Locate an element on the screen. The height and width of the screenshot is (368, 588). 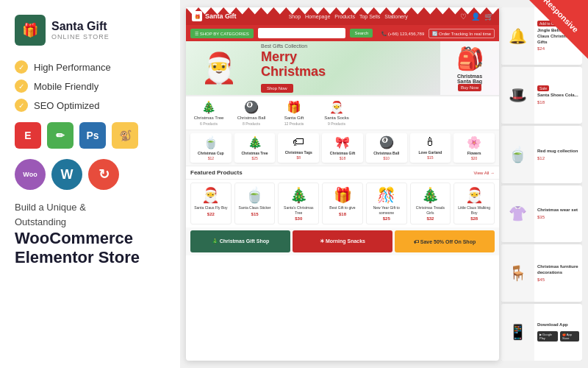
cat-icon-3: 🎅 is located at coordinates (337, 107).